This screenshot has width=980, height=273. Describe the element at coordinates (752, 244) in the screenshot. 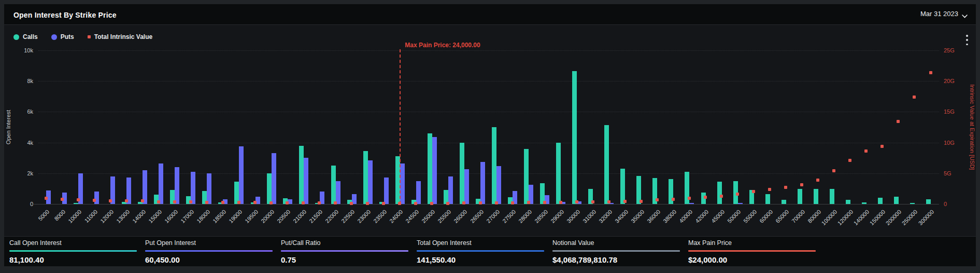

I see `stat-label: Max Pain Price` at that location.